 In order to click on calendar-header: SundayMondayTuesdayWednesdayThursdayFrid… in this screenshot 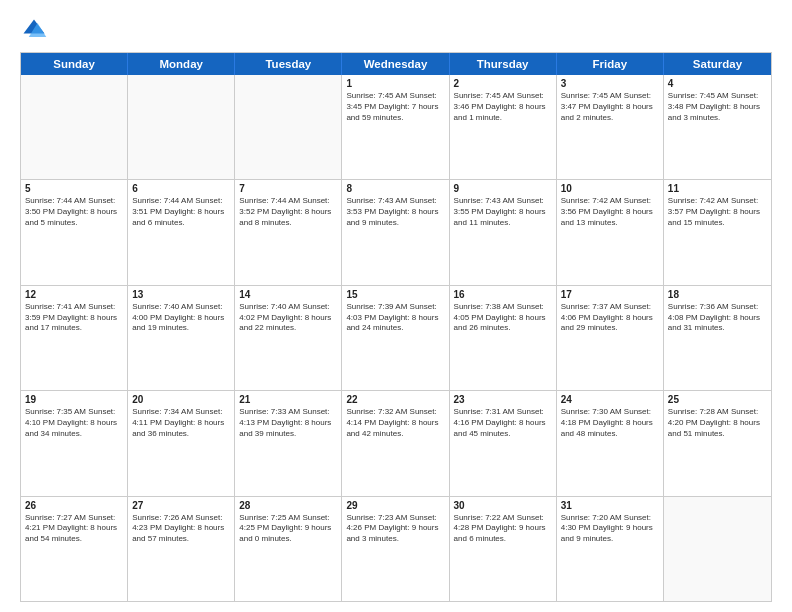, I will do `click(396, 64)`.